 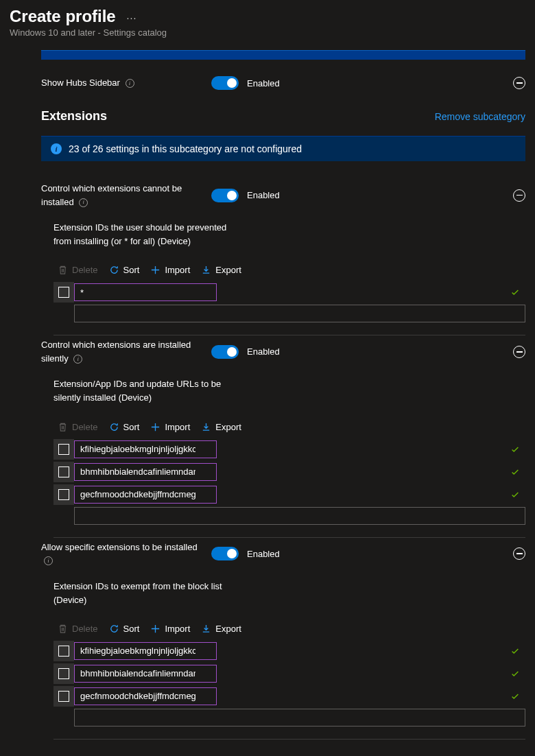 I want to click on previous-section-footer, so click(x=283, y=55).